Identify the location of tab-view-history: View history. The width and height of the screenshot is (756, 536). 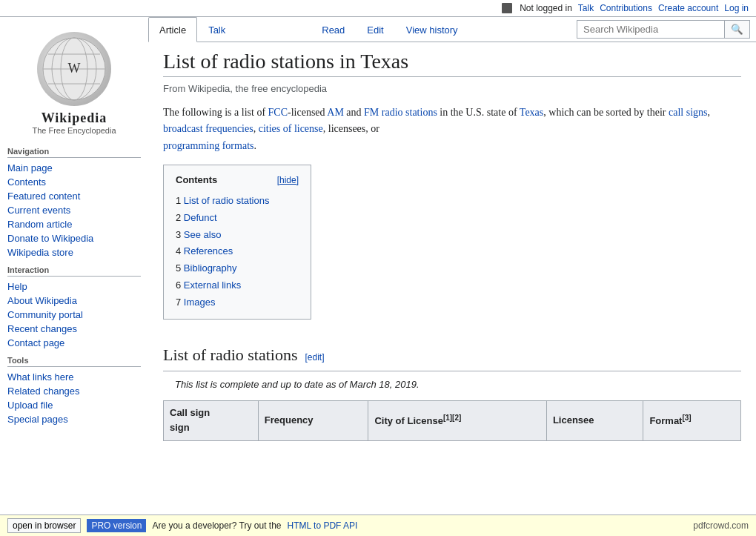
(432, 30).